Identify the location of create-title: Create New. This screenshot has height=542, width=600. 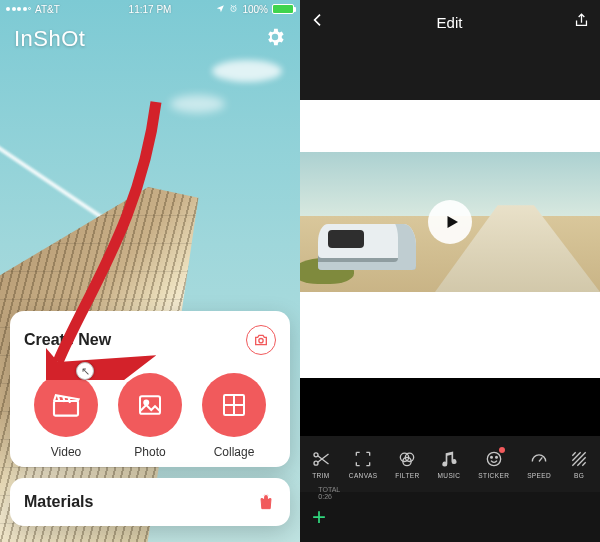
(68, 340).